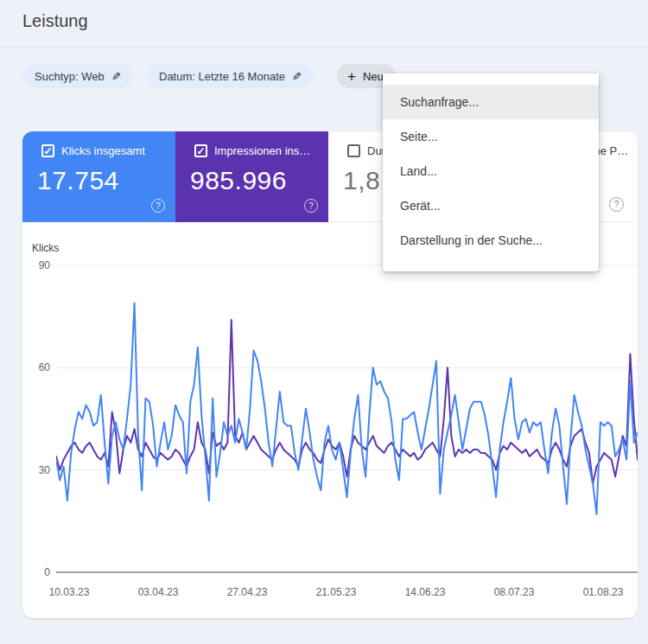 The height and width of the screenshot is (644, 648). I want to click on card-label: Impressionen ins…, so click(263, 150).